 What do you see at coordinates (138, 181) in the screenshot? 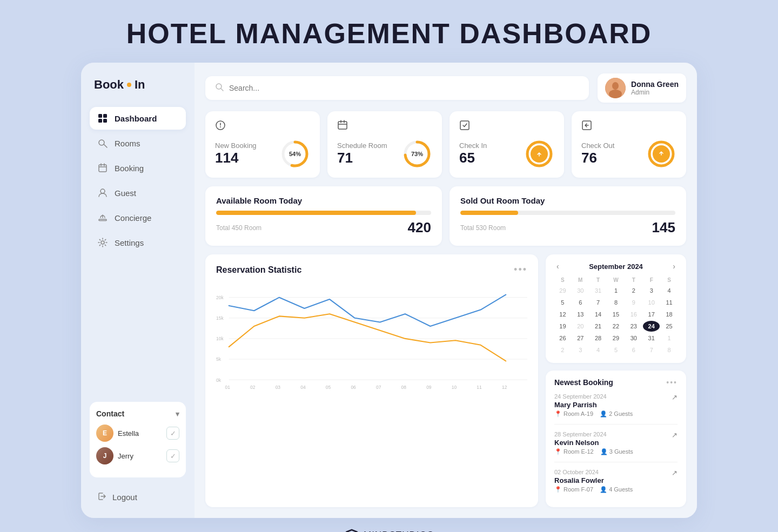
I see `sidebar-nav: Dashboard Rooms Booking Guest` at bounding box center [138, 181].